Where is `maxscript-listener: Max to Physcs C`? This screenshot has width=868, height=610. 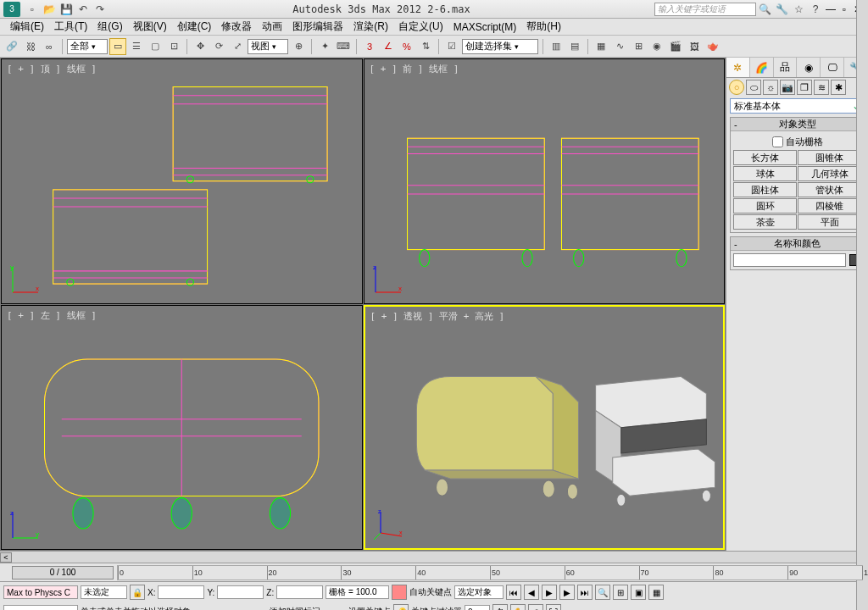
maxscript-listener: Max to Physcs C is located at coordinates (41, 592).